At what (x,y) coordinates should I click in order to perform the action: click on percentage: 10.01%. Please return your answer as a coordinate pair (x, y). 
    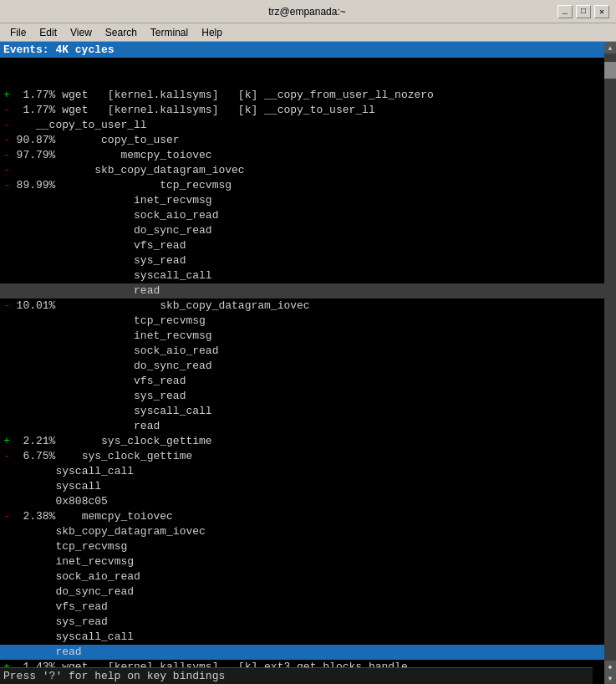
    Looking at the image, I should click on (33, 306).